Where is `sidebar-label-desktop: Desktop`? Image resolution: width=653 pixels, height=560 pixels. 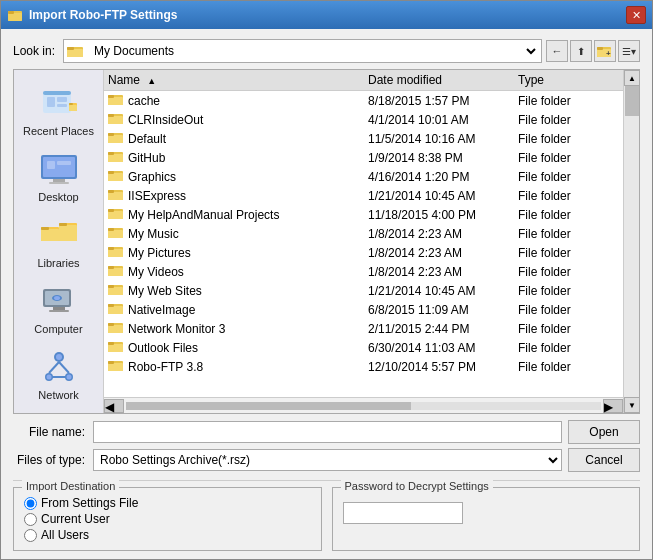 sidebar-label-desktop: Desktop is located at coordinates (58, 197).